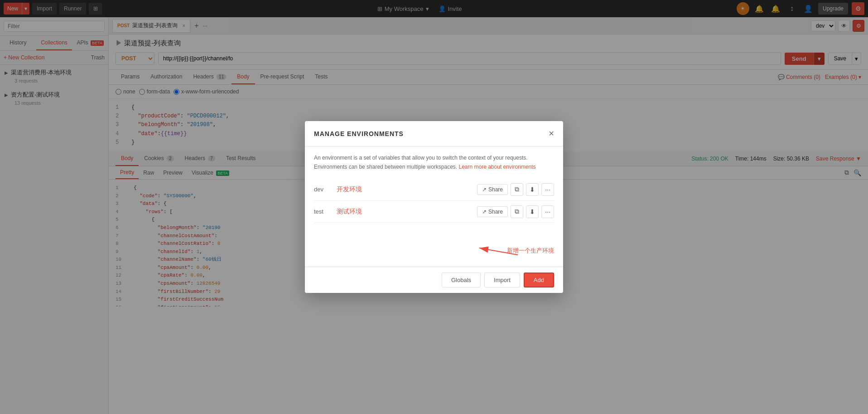  Describe the element at coordinates (434, 207) in the screenshot. I see `manage-environments-modal: MANAGE ENVIRONMENTS × An environment is …` at that location.